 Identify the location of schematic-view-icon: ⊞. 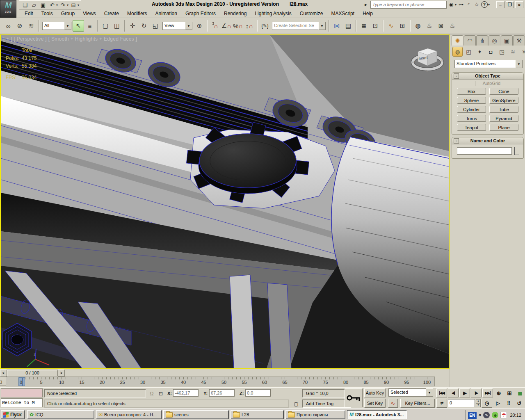
(402, 26).